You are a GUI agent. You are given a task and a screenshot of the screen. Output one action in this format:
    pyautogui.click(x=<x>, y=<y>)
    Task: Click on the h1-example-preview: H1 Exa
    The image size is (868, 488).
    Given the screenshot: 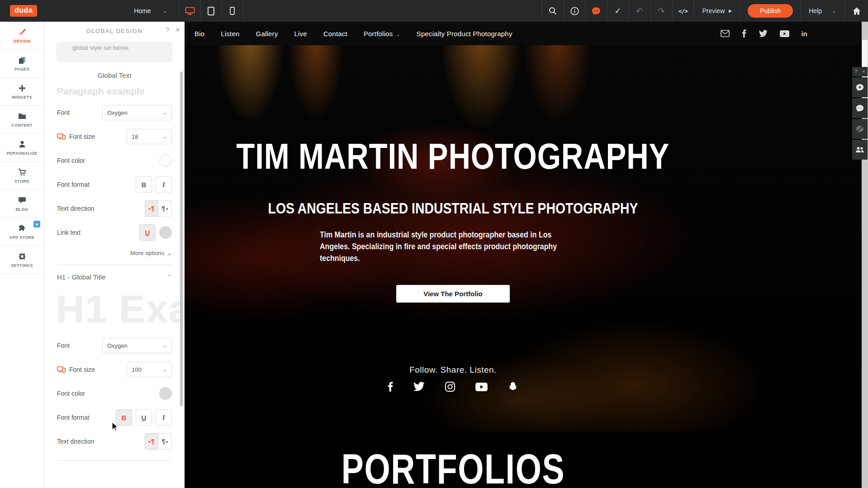 What is the action you would take?
    pyautogui.click(x=120, y=309)
    